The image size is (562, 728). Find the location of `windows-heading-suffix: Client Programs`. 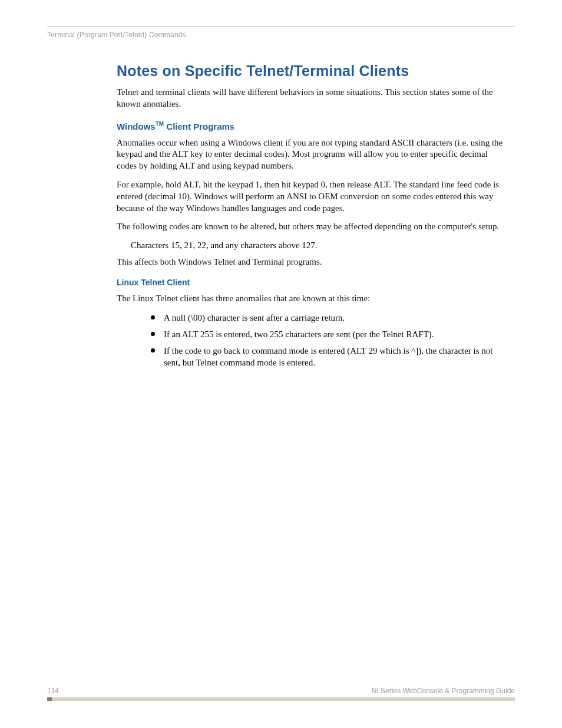

windows-heading-suffix: Client Programs is located at coordinates (199, 126).